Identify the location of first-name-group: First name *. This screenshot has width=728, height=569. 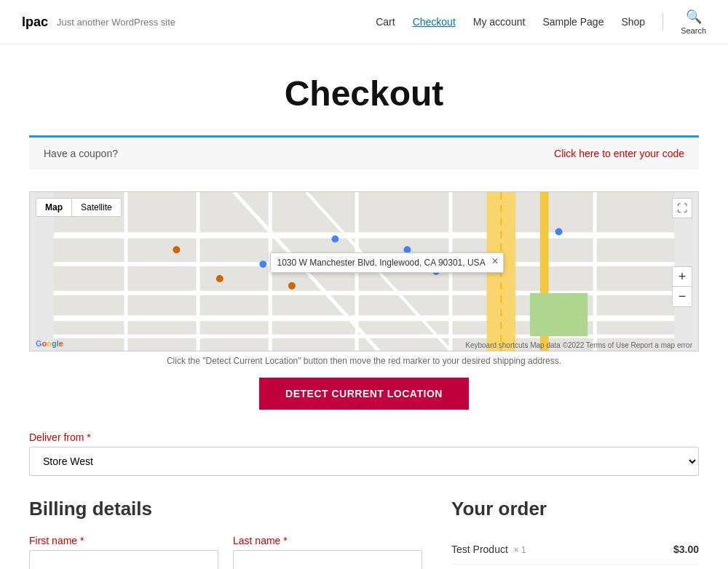
(124, 552).